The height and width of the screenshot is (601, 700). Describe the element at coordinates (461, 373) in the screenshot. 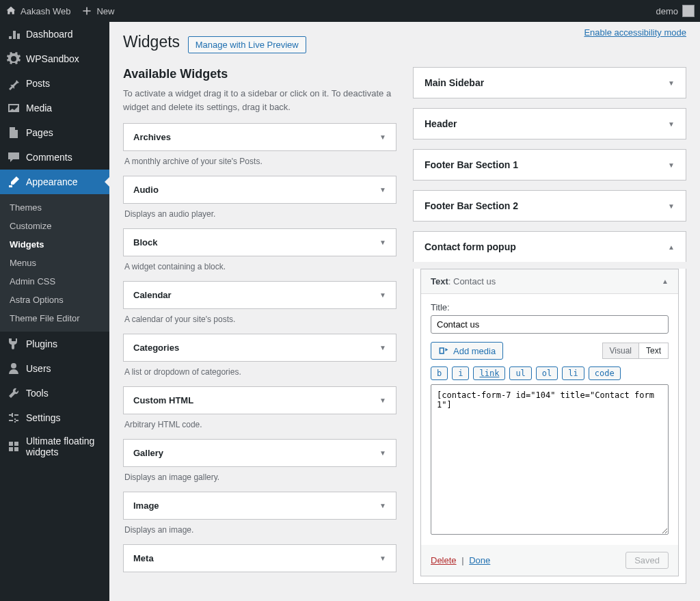

I see `quicktag-i: i` at that location.